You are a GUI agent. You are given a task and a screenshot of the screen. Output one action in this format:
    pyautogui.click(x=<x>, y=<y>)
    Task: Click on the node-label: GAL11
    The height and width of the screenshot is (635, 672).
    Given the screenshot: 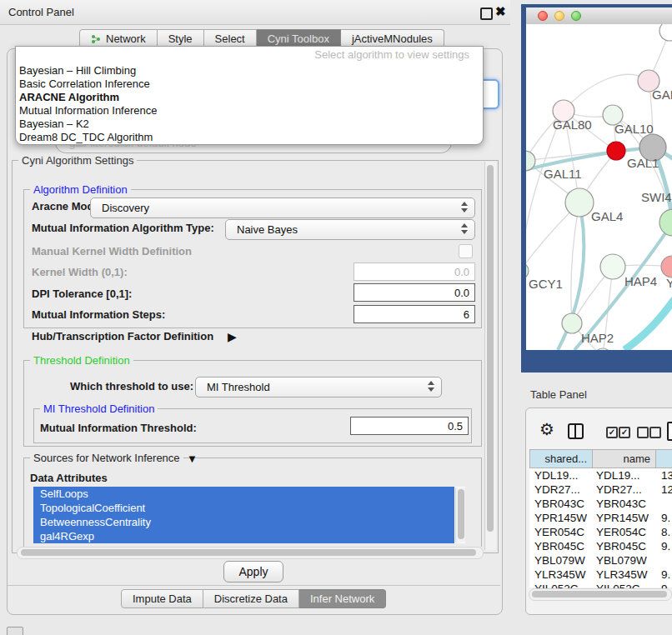 What is the action you would take?
    pyautogui.click(x=563, y=173)
    